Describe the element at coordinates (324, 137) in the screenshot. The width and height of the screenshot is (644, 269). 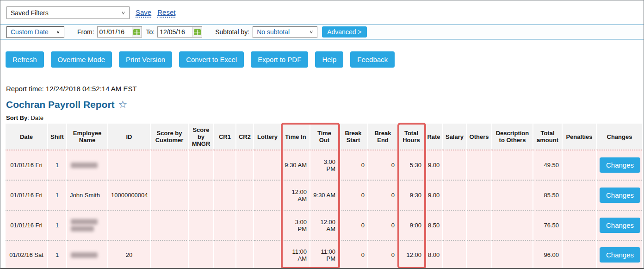
I see `table-header-row: DateShiftEmployee NameIDScore by Custome…` at that location.